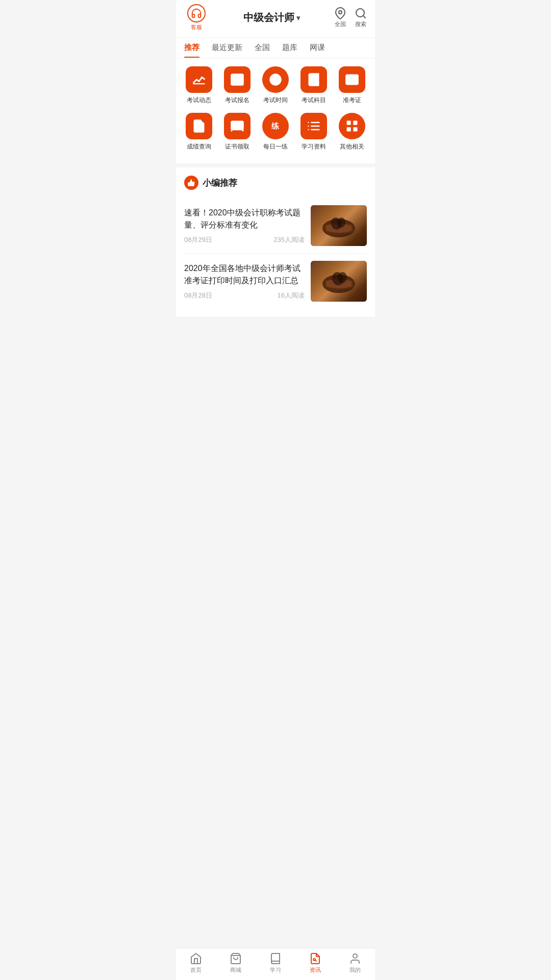 This screenshot has width=551, height=980. I want to click on section-divider, so click(276, 165).